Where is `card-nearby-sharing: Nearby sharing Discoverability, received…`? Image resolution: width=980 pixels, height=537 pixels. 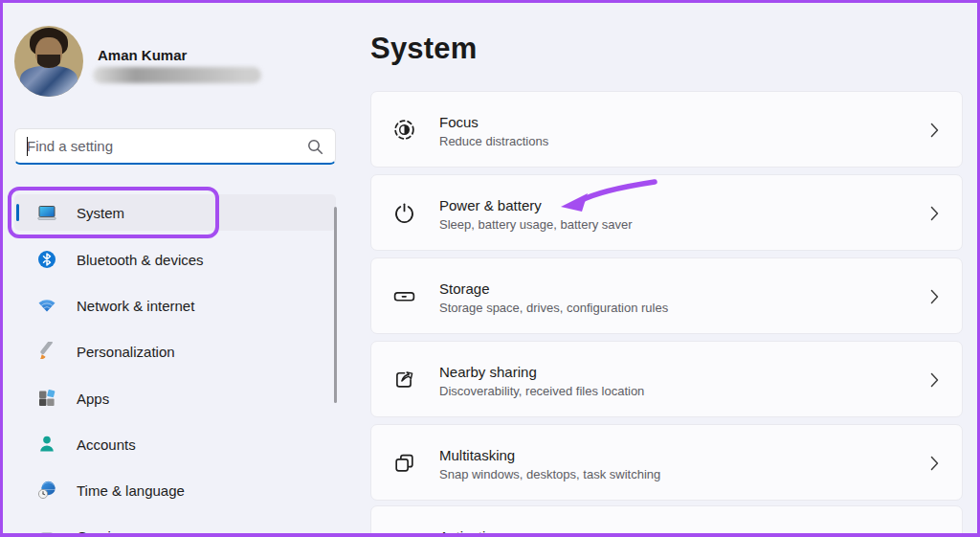
card-nearby-sharing: Nearby sharing Discoverability, received… is located at coordinates (666, 379).